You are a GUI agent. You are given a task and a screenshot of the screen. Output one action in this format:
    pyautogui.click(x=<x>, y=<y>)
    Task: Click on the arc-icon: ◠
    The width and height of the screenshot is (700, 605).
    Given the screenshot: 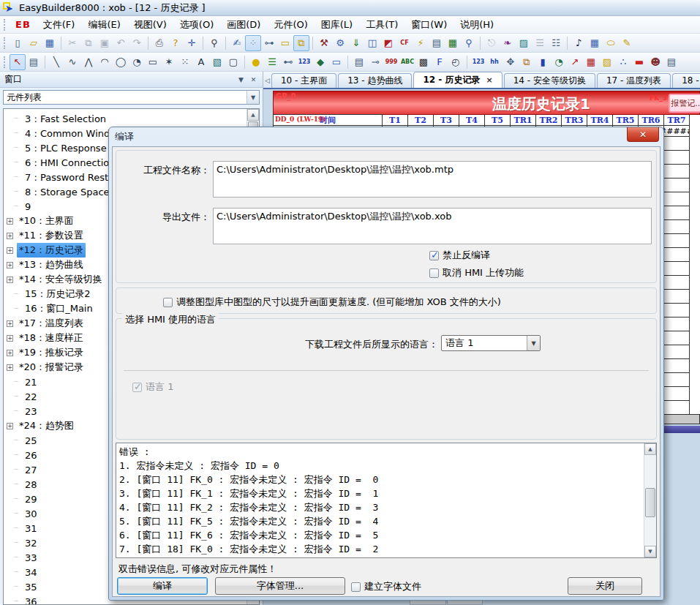 What is the action you would take?
    pyautogui.click(x=105, y=62)
    